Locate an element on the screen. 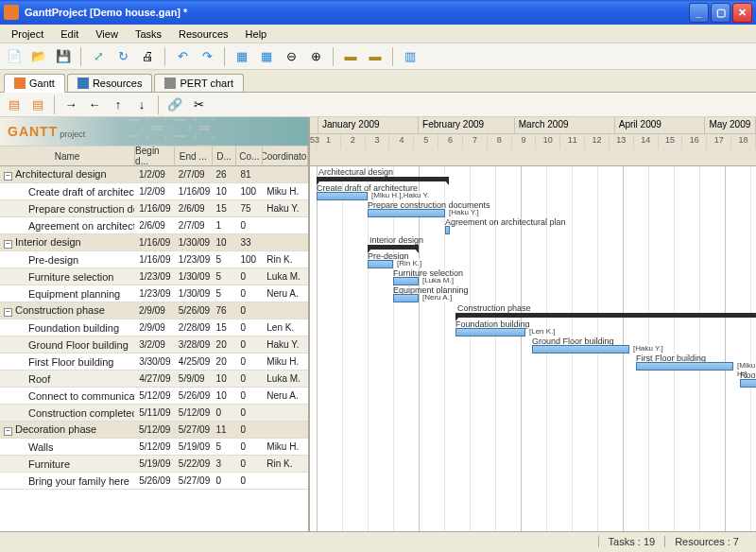 Image resolution: width=756 pixels, height=552 pixels. table-row: Agreement on architectural plan2/6/092/7… is located at coordinates (154, 226).